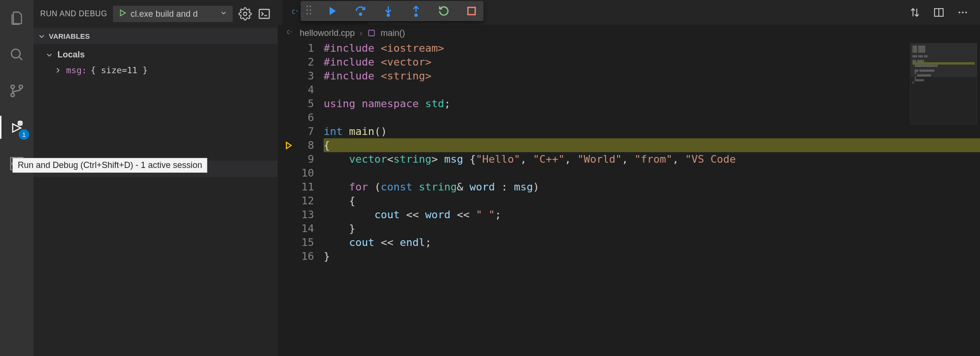 The height and width of the screenshot is (356, 980). I want to click on variable-value: { size=11 }, so click(119, 70).